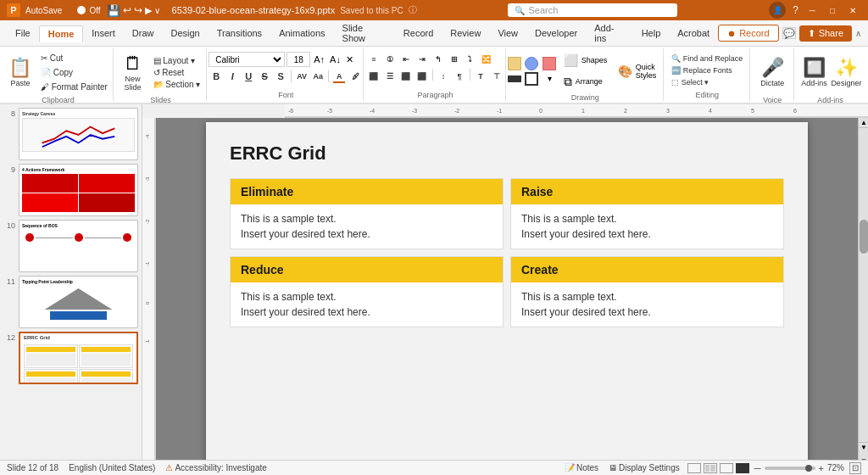  I want to click on tab-home: Home, so click(61, 34).